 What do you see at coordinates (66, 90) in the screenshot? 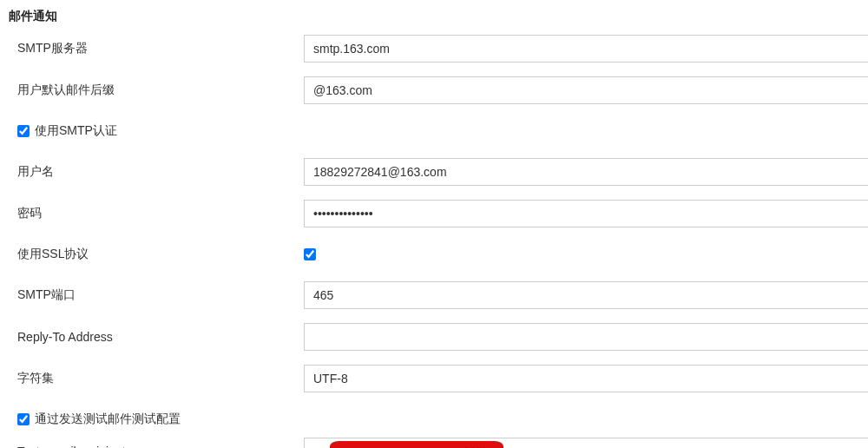
I see `label-email-suffix: 用户默认邮件后缀` at bounding box center [66, 90].